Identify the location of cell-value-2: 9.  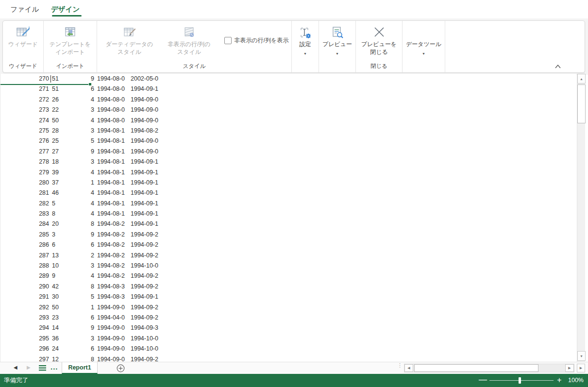
(83, 235).